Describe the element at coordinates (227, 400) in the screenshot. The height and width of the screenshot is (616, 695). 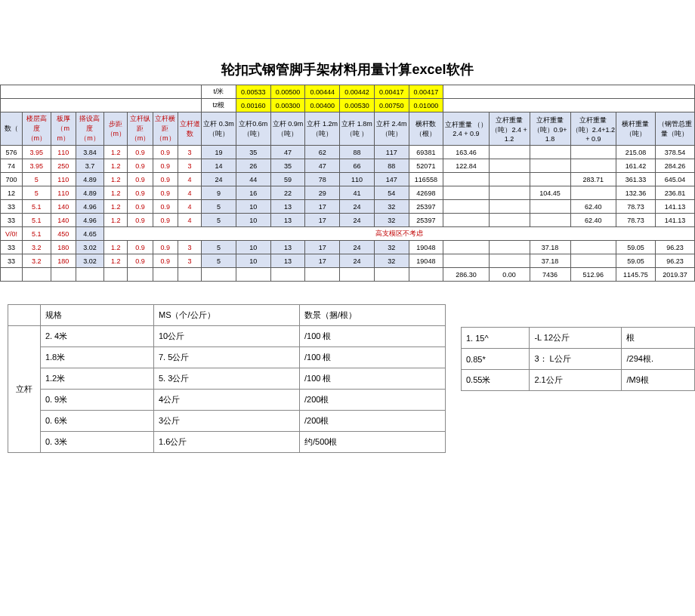
I see `list-item: 0. 9米4公斤/200根` at that location.